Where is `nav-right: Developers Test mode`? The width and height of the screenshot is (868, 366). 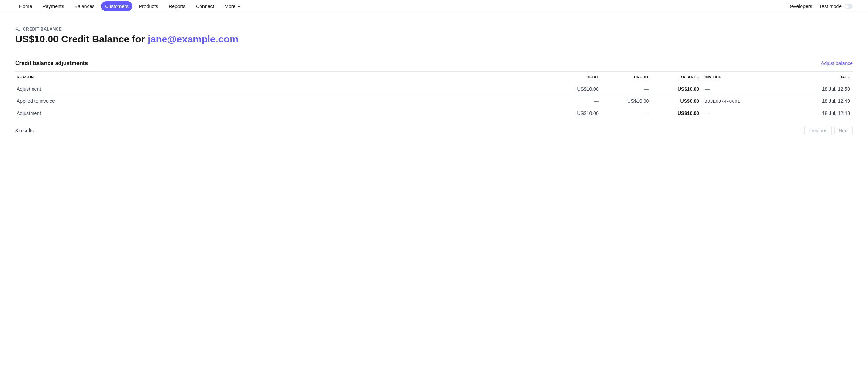
nav-right: Developers Test mode is located at coordinates (820, 6).